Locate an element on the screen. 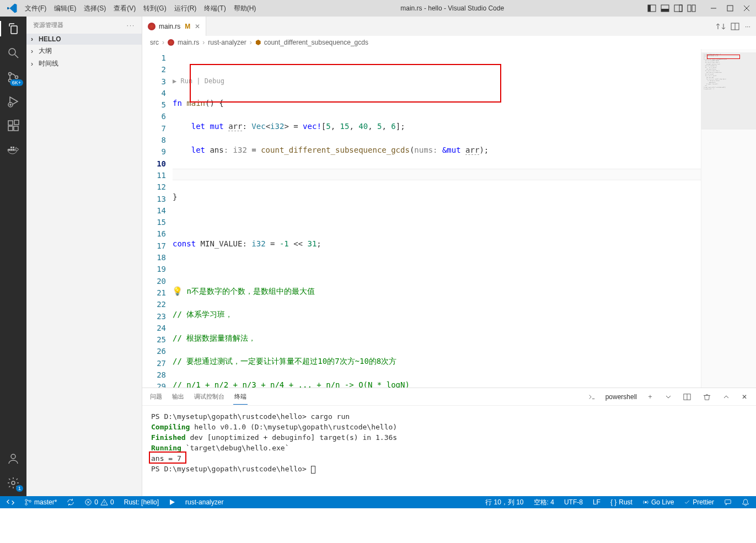 The width and height of the screenshot is (756, 543). breadcrumb-analyzer: rust-analyzer is located at coordinates (227, 42).